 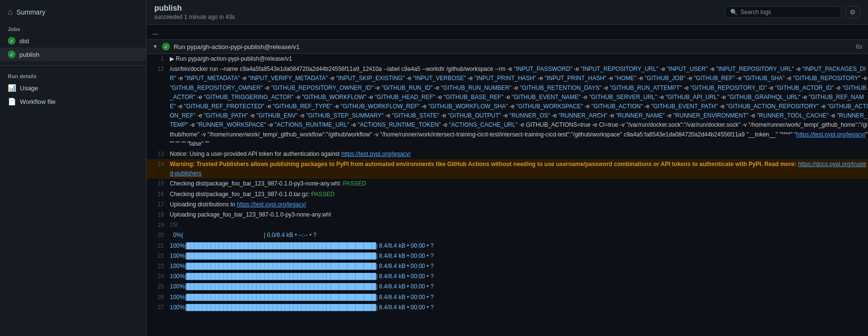 I want to click on log-row: 26100%|█████████████████████████████████…, so click(x=508, y=297).